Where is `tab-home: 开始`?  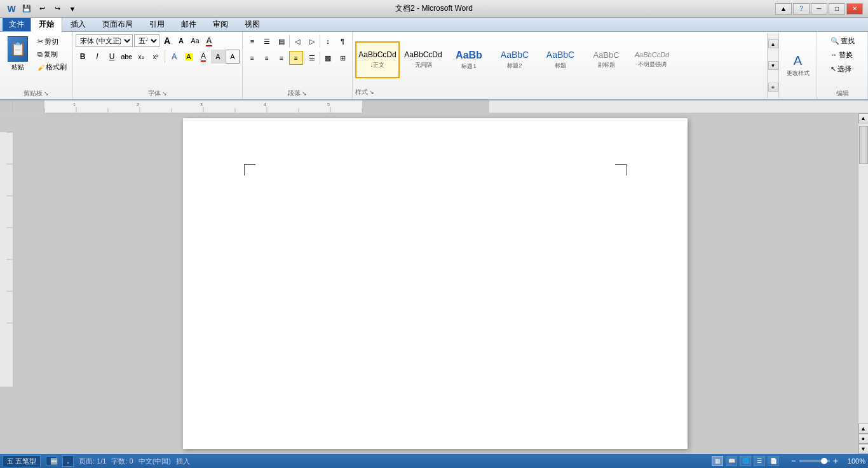
tab-home: 开始 is located at coordinates (46, 24).